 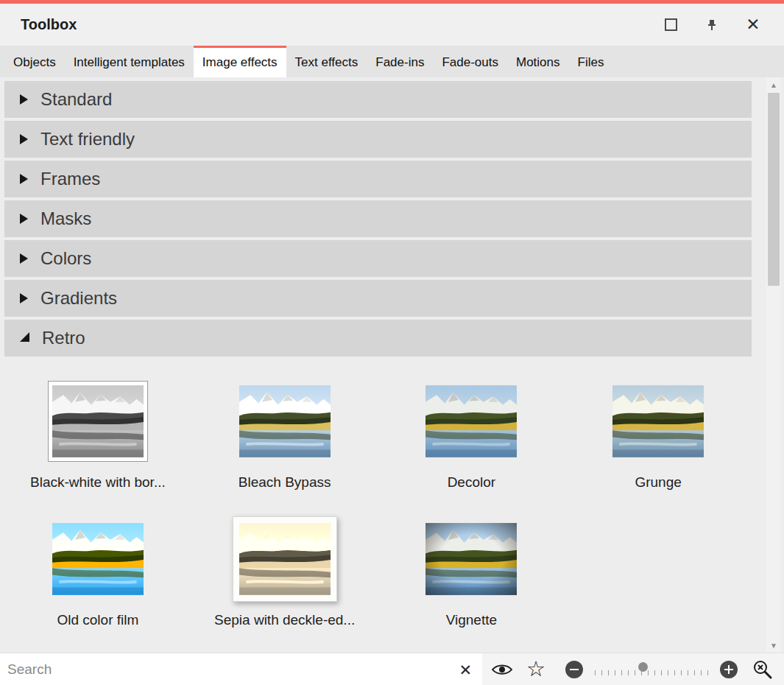 What do you see at coordinates (392, 62) in the screenshot?
I see `tabbar: Objects Intelligent templates Image effe…` at bounding box center [392, 62].